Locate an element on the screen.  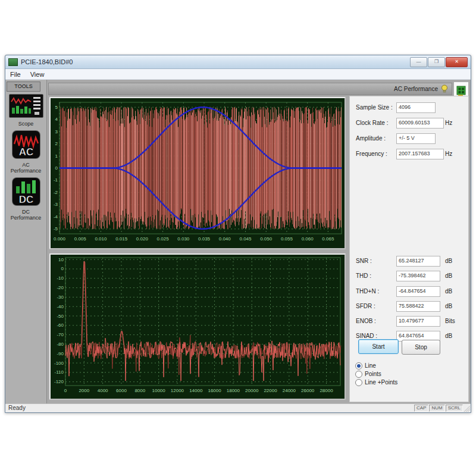
svg-text: 4 is located at coordinates (57, 119).